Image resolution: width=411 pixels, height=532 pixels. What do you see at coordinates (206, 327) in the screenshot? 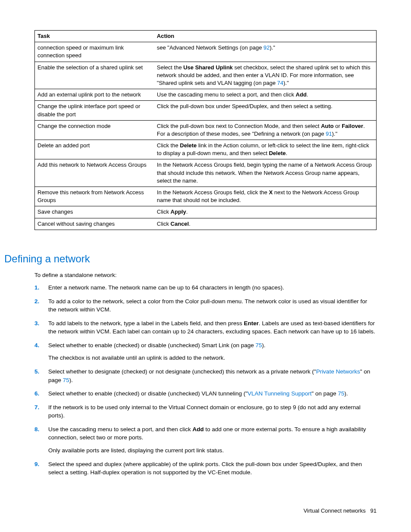
I see `list-item: 3.To add labels to the network, type a l…` at bounding box center [206, 327].